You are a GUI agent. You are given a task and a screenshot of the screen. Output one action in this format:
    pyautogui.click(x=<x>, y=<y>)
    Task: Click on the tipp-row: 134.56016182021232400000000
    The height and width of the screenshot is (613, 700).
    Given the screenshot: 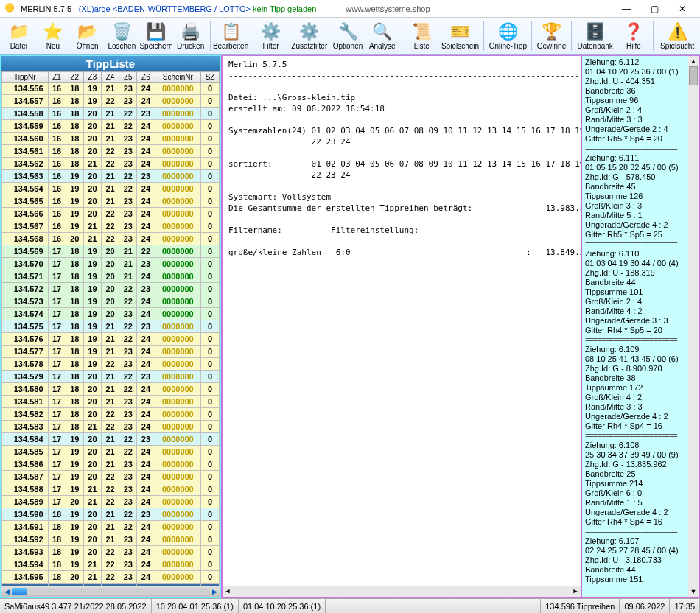 What is the action you would take?
    pyautogui.click(x=111, y=139)
    